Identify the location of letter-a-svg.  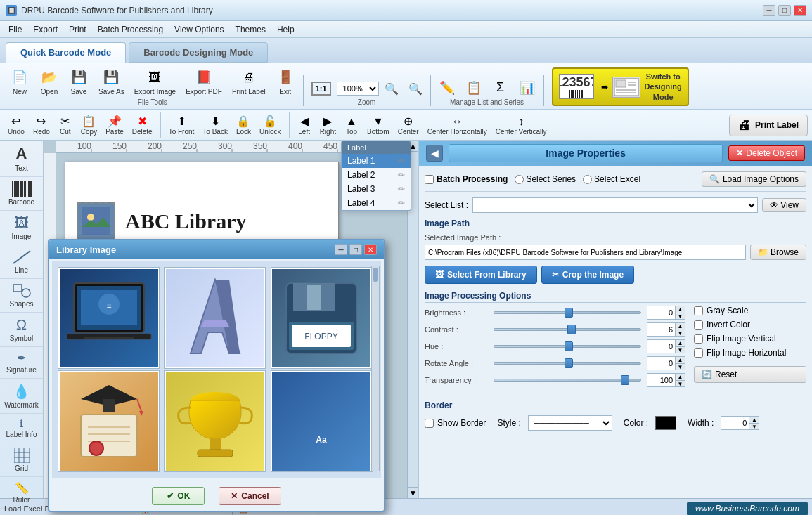
(215, 318).